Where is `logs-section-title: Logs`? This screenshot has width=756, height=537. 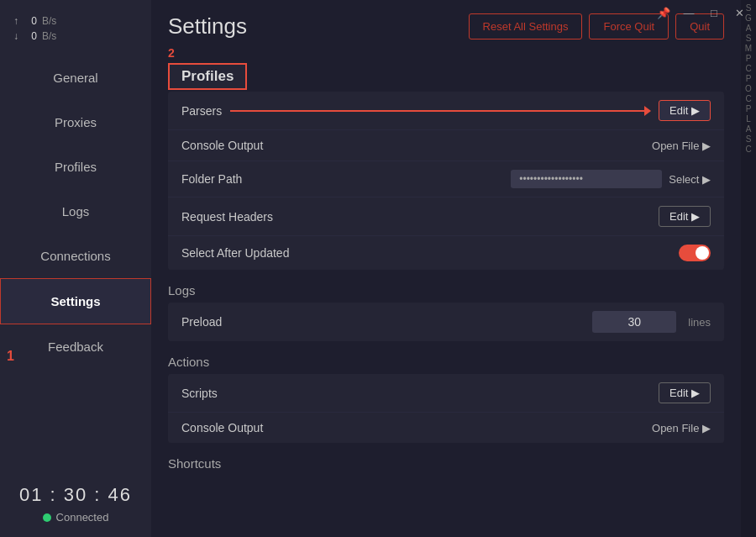
logs-section-title: Logs is located at coordinates (446, 291).